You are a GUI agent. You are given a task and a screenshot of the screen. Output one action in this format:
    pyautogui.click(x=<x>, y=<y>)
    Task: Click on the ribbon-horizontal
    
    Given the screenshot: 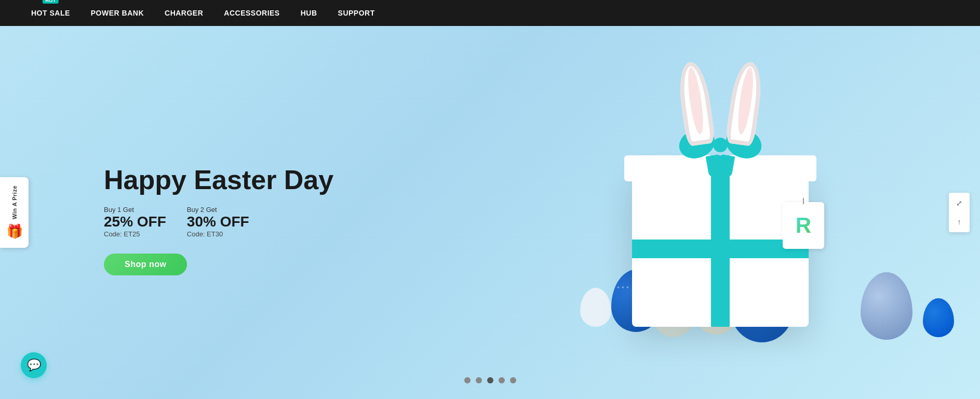 What is the action you would take?
    pyautogui.click(x=720, y=249)
    